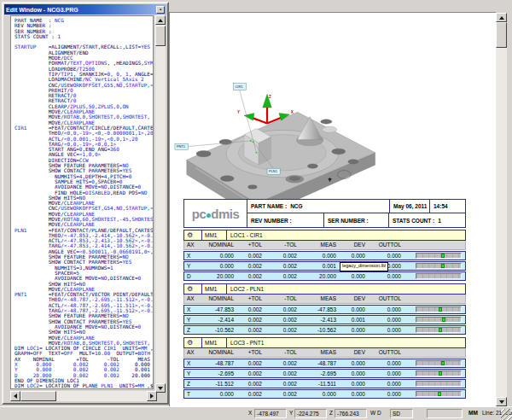  What do you see at coordinates (502, 210) in the screenshot?
I see `view-vertical-scrollbar` at bounding box center [502, 210].